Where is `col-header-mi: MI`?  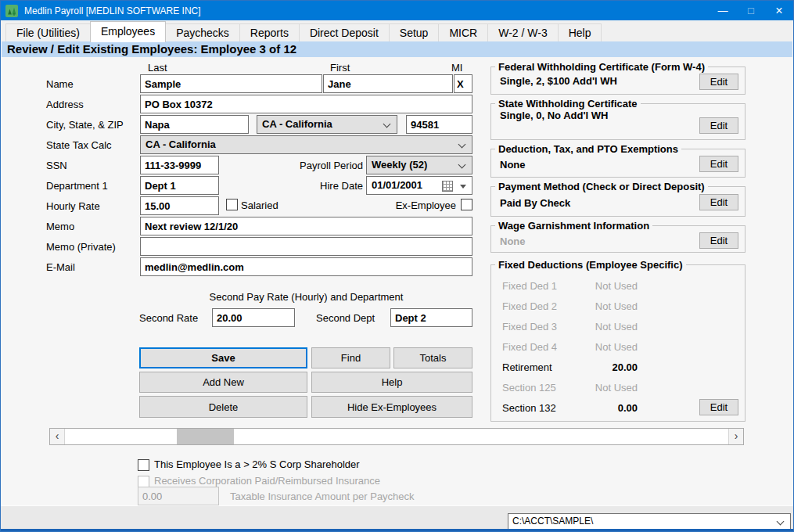 col-header-mi: MI is located at coordinates (457, 67).